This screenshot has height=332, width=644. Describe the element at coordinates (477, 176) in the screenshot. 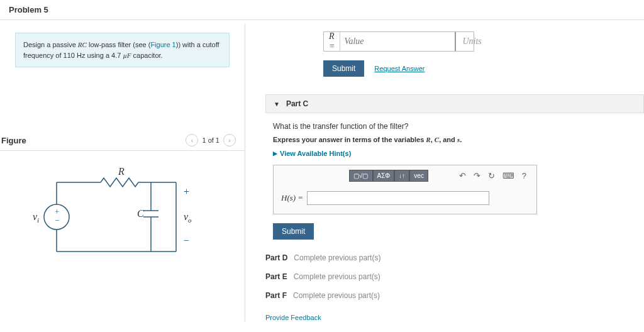

I see `redo-icon: ↷` at that location.